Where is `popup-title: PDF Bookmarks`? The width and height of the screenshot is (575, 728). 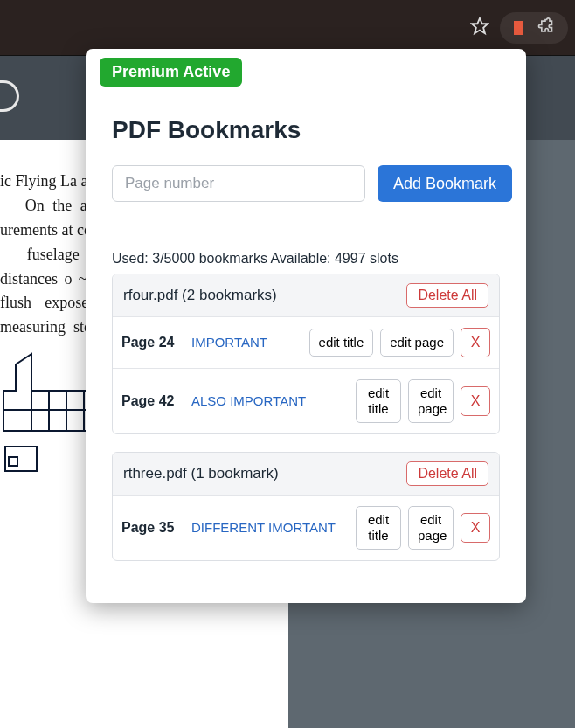
popup-title: PDF Bookmarks is located at coordinates (312, 130).